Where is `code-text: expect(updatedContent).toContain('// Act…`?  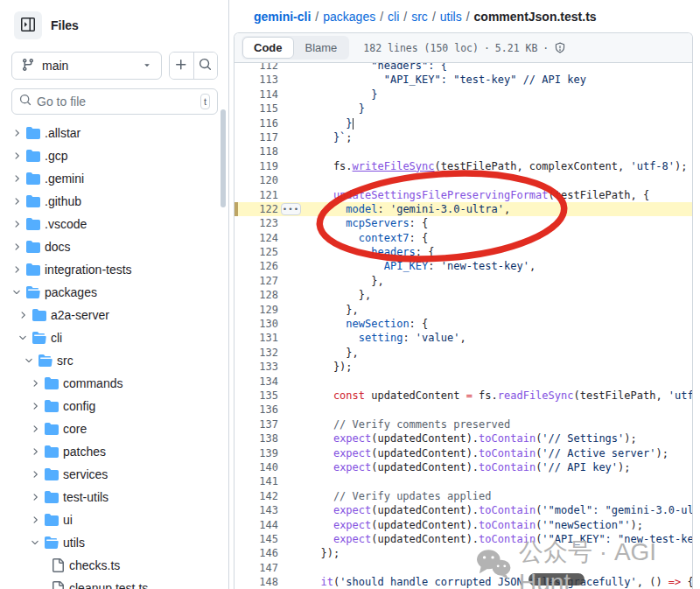 code-text: expect(updatedContent).toContain('// Act… is located at coordinates (488, 453).